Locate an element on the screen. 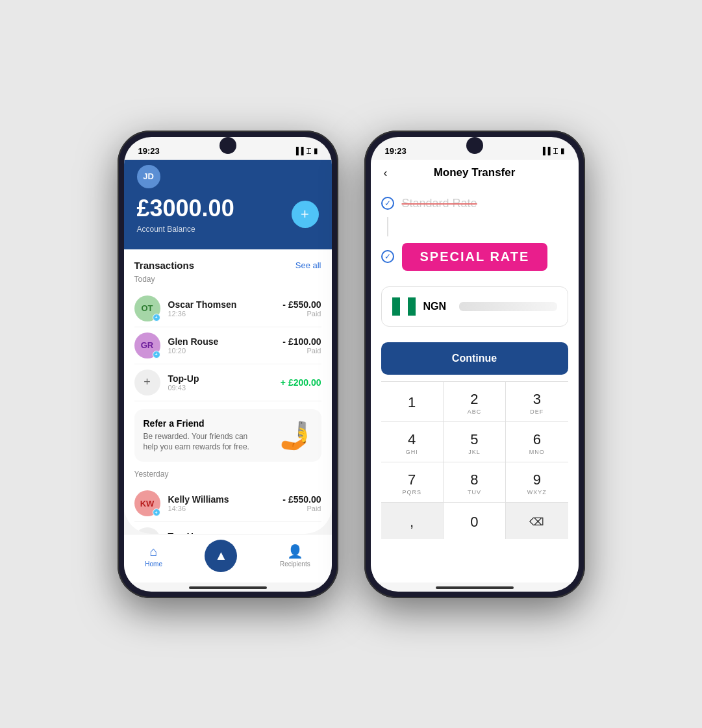  numpad-key-4: 4 GHI is located at coordinates (412, 442).